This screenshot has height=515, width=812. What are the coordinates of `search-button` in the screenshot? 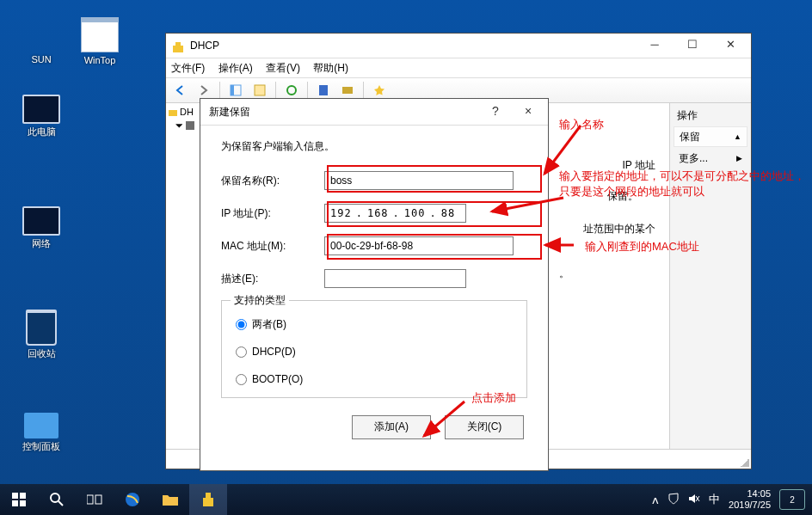 It's located at (57, 500).